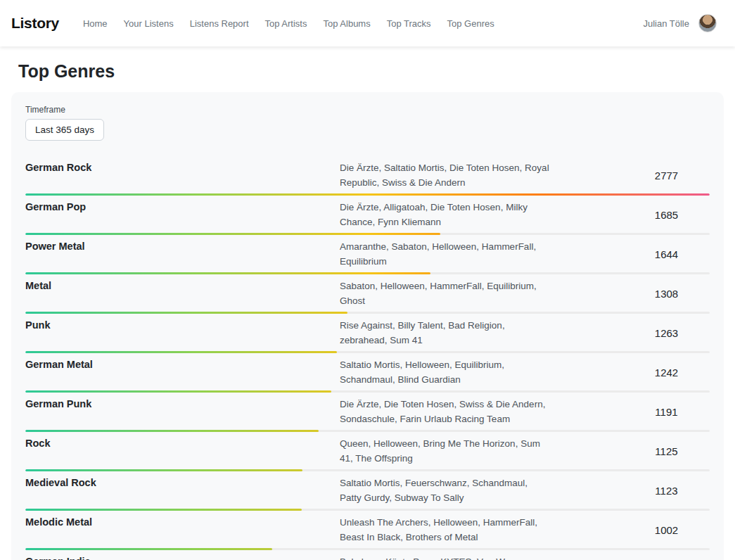 This screenshot has height=560, width=735. What do you see at coordinates (367, 23) in the screenshot?
I see `top-navbar: Listory HomeYour ListensListens ReportTo…` at bounding box center [367, 23].